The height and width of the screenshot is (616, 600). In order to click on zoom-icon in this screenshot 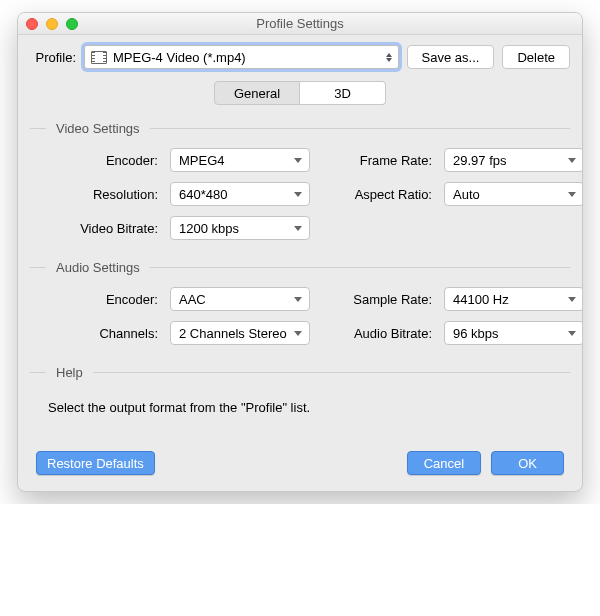, I will do `click(72, 24)`.